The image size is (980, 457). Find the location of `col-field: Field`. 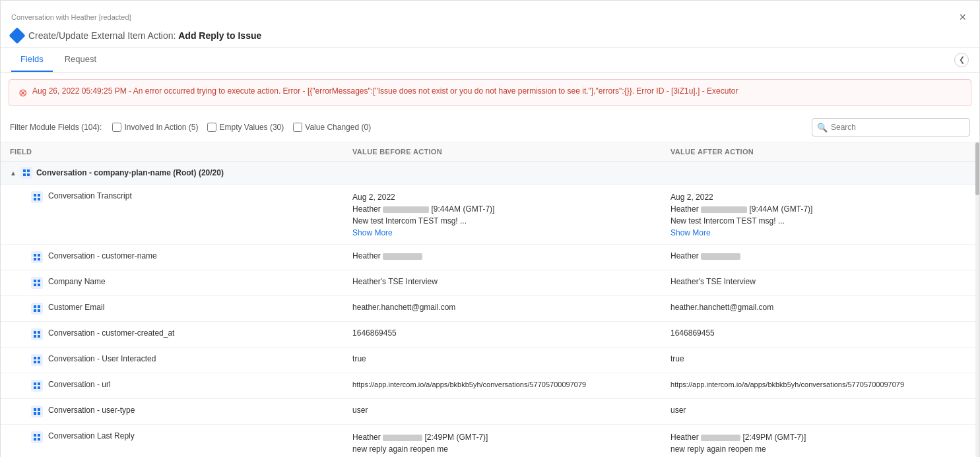

col-field: Field is located at coordinates (172, 152).